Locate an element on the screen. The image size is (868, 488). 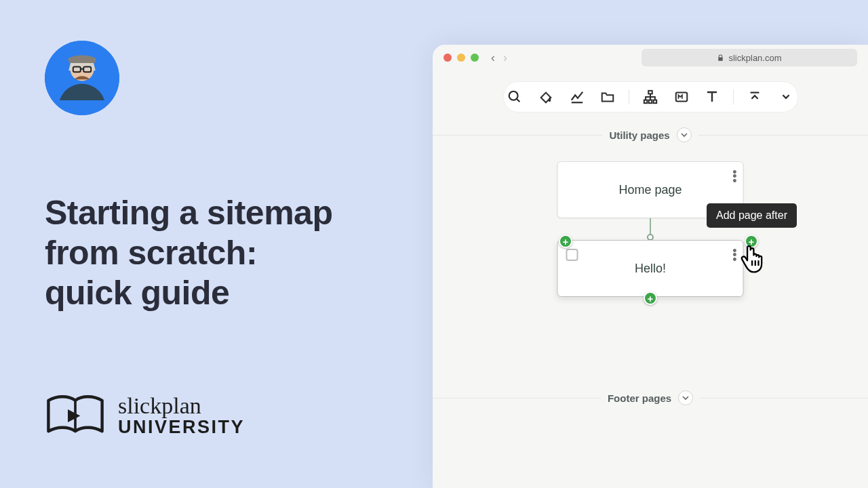
add-child-page-button: + is located at coordinates (650, 298).